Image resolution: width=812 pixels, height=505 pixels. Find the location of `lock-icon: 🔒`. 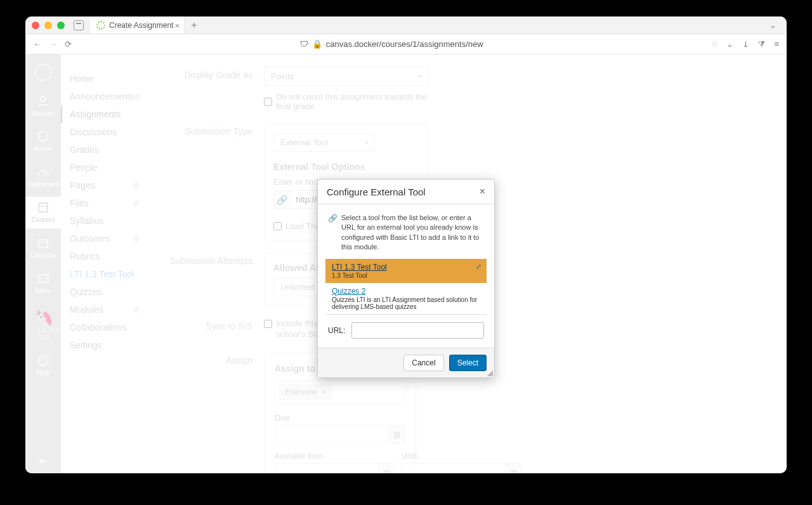

lock-icon: 🔒 is located at coordinates (317, 44).